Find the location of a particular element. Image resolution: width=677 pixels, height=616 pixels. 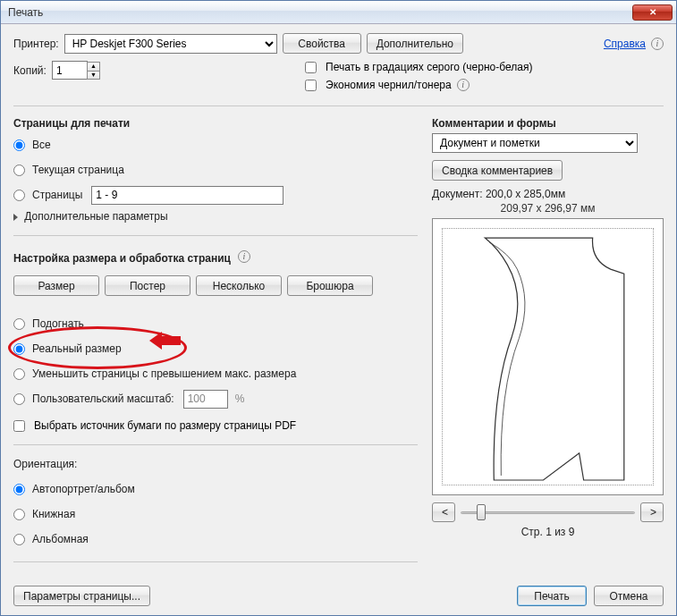

printer-select: HP Deskjet F300 Series is located at coordinates (171, 44).